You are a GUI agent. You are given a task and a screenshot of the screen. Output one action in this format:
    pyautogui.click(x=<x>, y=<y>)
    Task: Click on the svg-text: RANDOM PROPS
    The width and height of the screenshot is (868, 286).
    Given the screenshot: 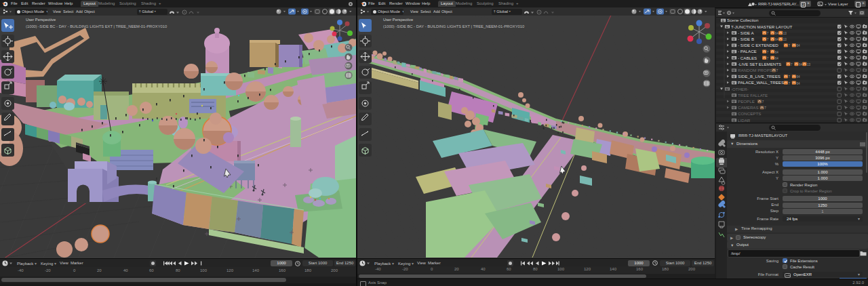 What is the action you would take?
    pyautogui.click(x=755, y=70)
    